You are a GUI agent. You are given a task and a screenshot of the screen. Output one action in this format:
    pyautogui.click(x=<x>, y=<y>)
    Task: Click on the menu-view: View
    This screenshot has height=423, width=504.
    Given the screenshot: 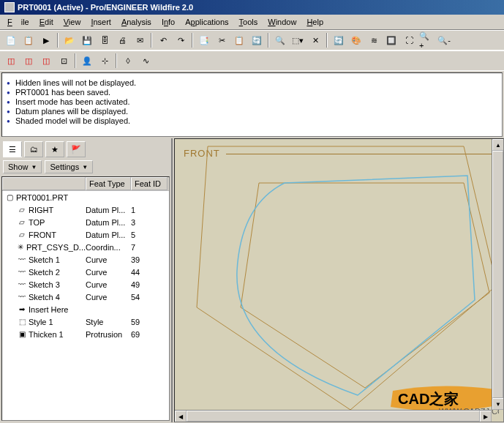 What is the action you would take?
    pyautogui.click(x=72, y=22)
    